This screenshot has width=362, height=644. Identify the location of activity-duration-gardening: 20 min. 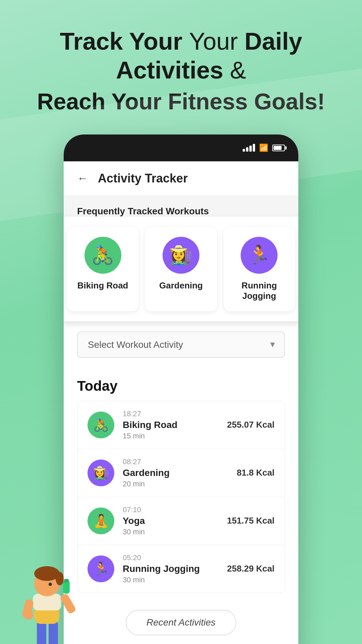
(176, 484).